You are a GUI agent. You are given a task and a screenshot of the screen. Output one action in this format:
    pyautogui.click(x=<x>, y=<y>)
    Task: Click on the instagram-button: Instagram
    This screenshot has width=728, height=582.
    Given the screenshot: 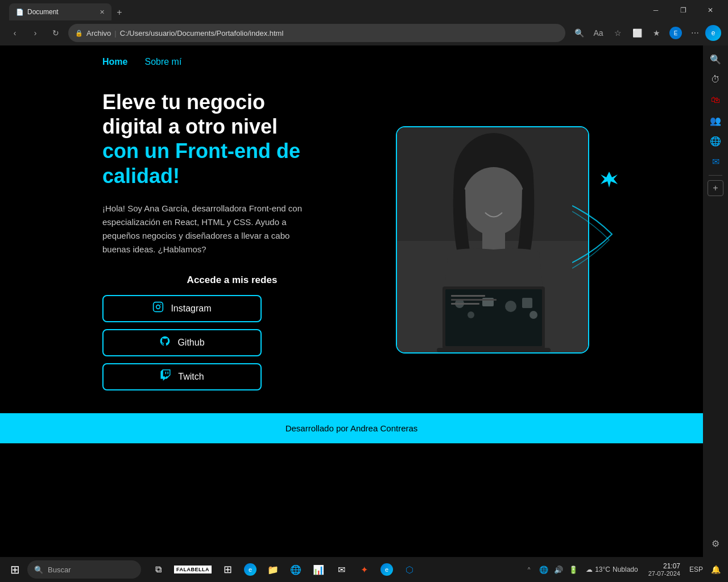 What is the action you would take?
    pyautogui.click(x=182, y=309)
    